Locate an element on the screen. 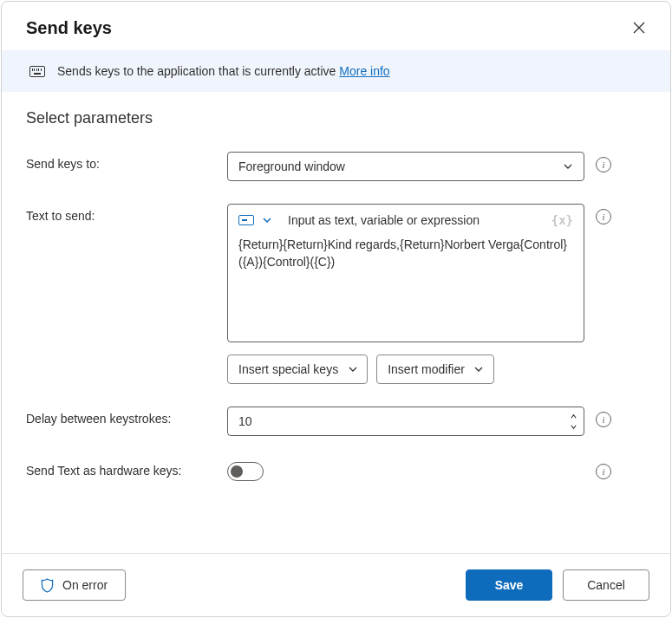 The width and height of the screenshot is (672, 618). help-icon-send-keys-to: i is located at coordinates (603, 165).